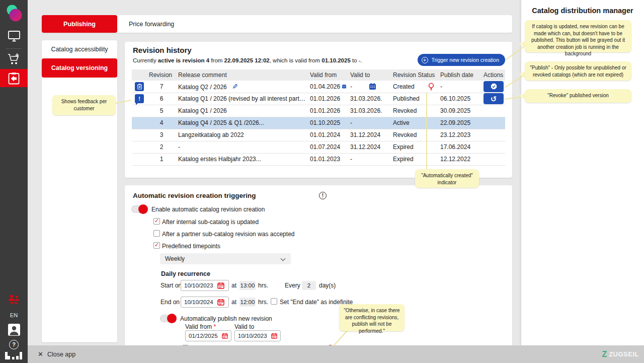 The image size is (644, 363). What do you see at coordinates (186, 274) in the screenshot?
I see `daily-recurrence-heading: Daily recurrence` at bounding box center [186, 274].